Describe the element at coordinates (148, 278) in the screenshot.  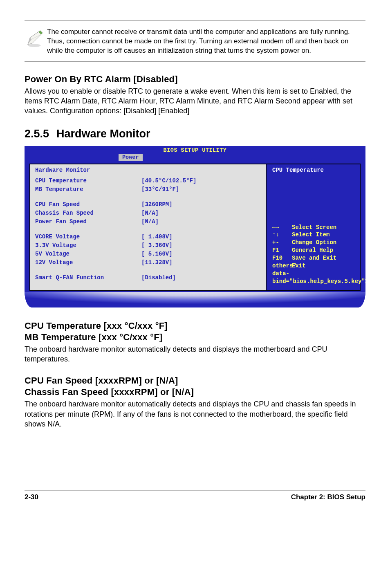
I see `bios-row: Smart Q-FAN Function[Disabled]` at that location.